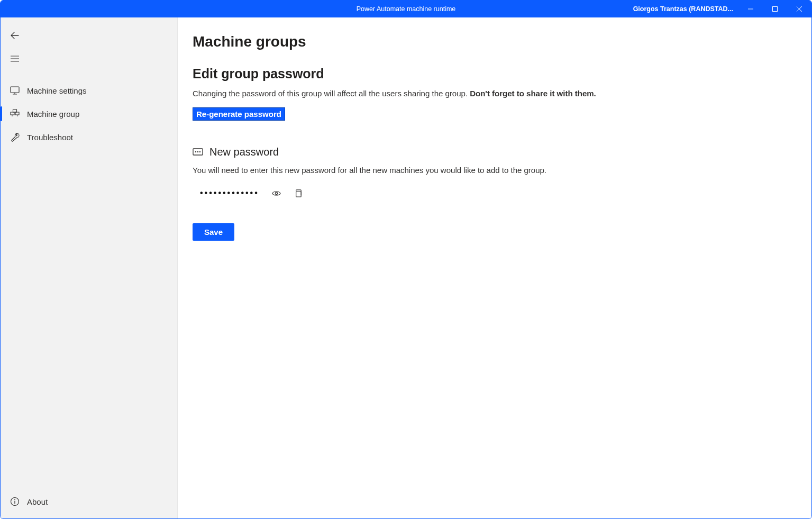  I want to click on page-title: Machine groups, so click(502, 42).